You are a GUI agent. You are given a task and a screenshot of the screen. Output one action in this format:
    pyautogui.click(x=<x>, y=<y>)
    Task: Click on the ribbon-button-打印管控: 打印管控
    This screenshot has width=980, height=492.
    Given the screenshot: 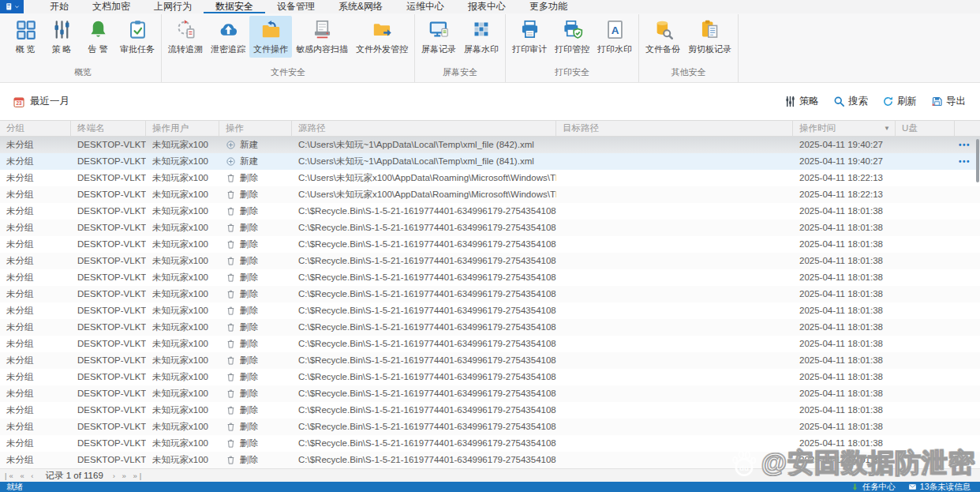 What is the action you would take?
    pyautogui.click(x=572, y=36)
    